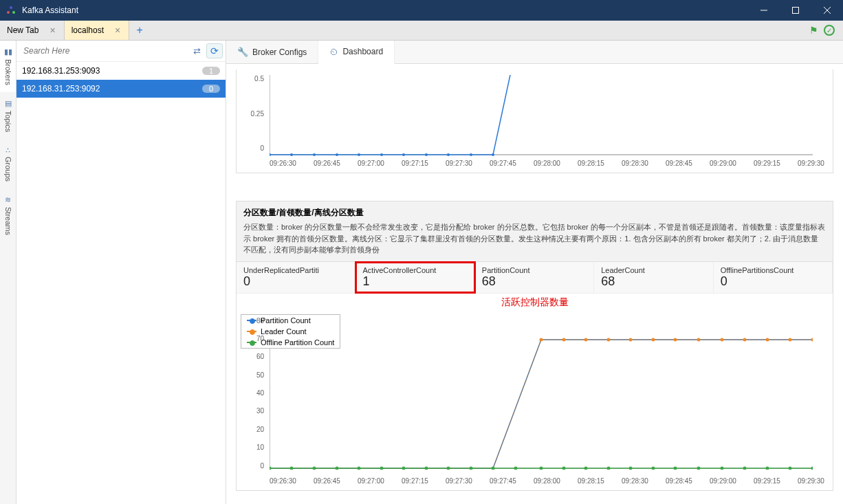 This screenshot has width=843, height=504. I want to click on tab-localhost: localhost ×, so click(98, 30).